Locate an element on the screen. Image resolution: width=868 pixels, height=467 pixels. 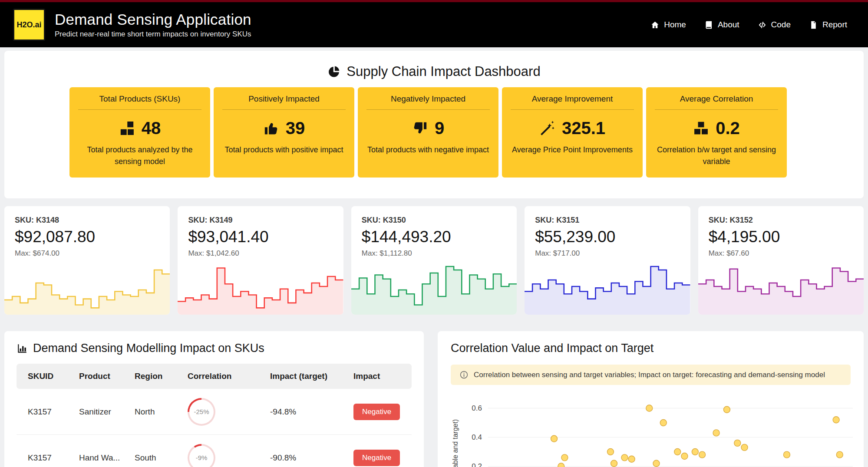
nav-item-report: Report is located at coordinates (828, 25).